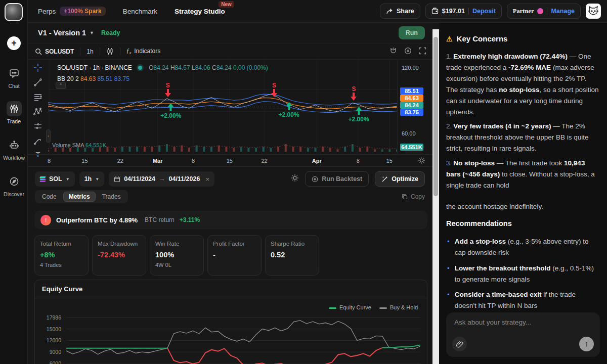 The image size is (607, 364). I want to click on position-tool-icon, so click(38, 126).